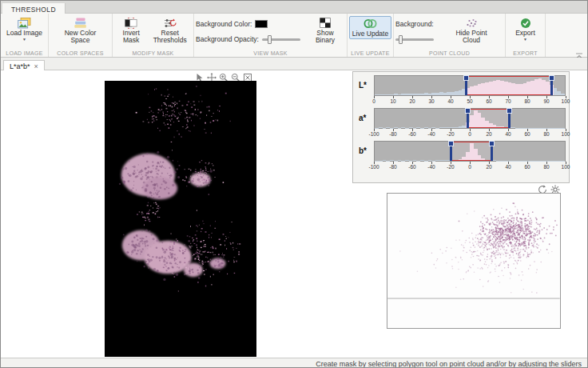 The width and height of the screenshot is (588, 368). I want to click on invert-mask-button: Invert Mask, so click(131, 30).